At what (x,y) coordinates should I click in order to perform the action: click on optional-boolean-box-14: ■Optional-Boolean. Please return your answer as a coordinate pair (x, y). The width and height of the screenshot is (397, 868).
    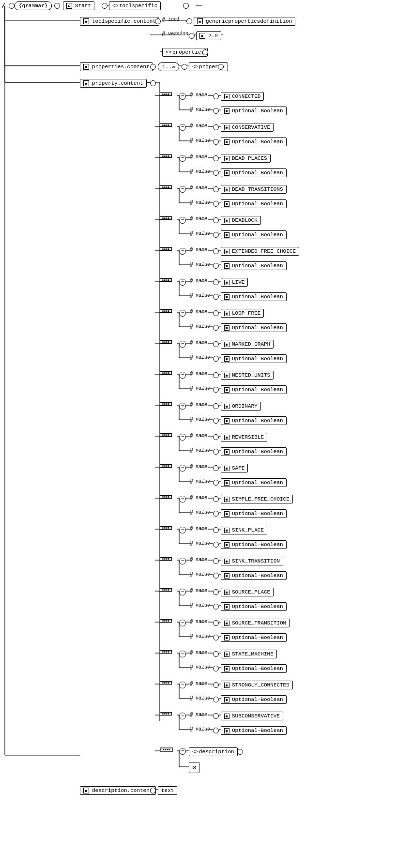
    Looking at the image, I should click on (254, 545).